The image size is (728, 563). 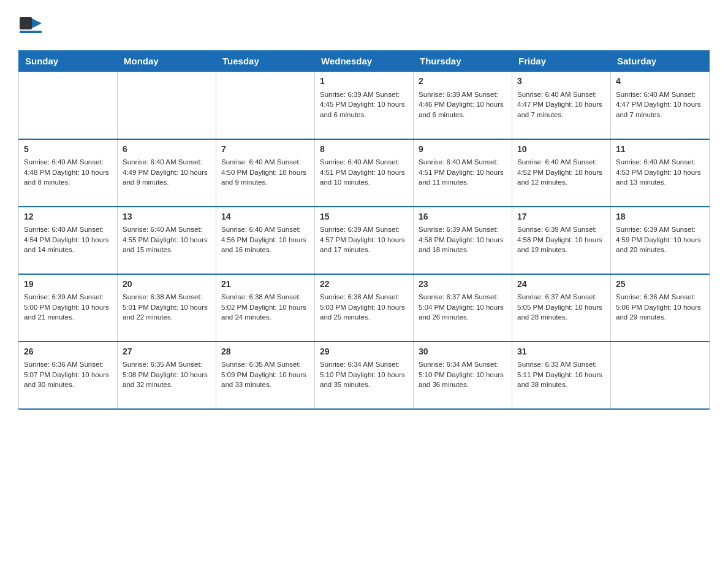 What do you see at coordinates (69, 375) in the screenshot?
I see `calendar-cell: 26Sunrise: 6:36 AM Sunset: 5:07 PM Dayli…` at bounding box center [69, 375].